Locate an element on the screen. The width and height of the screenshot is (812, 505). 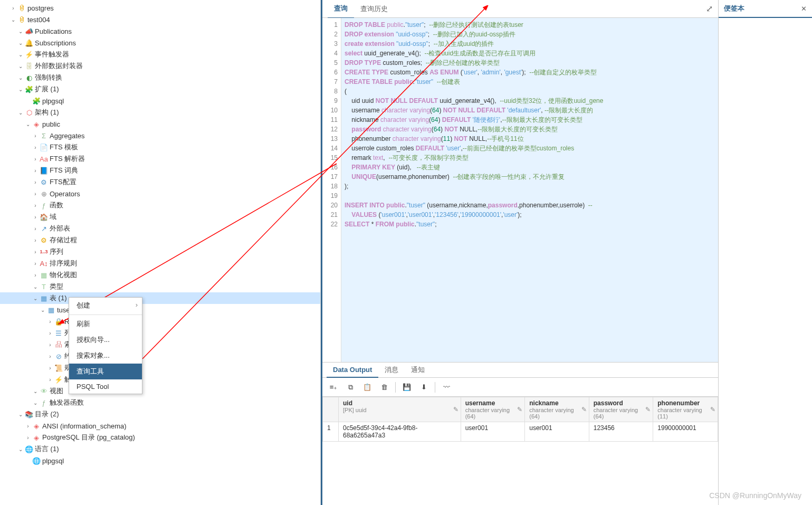
cell: 19900000001 is located at coordinates (686, 432).